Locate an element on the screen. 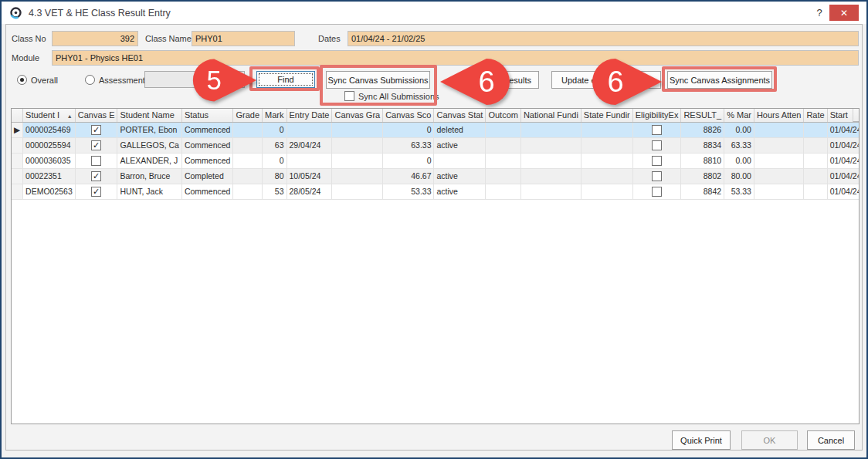  column-header-student_name: Student Name is located at coordinates (150, 116).